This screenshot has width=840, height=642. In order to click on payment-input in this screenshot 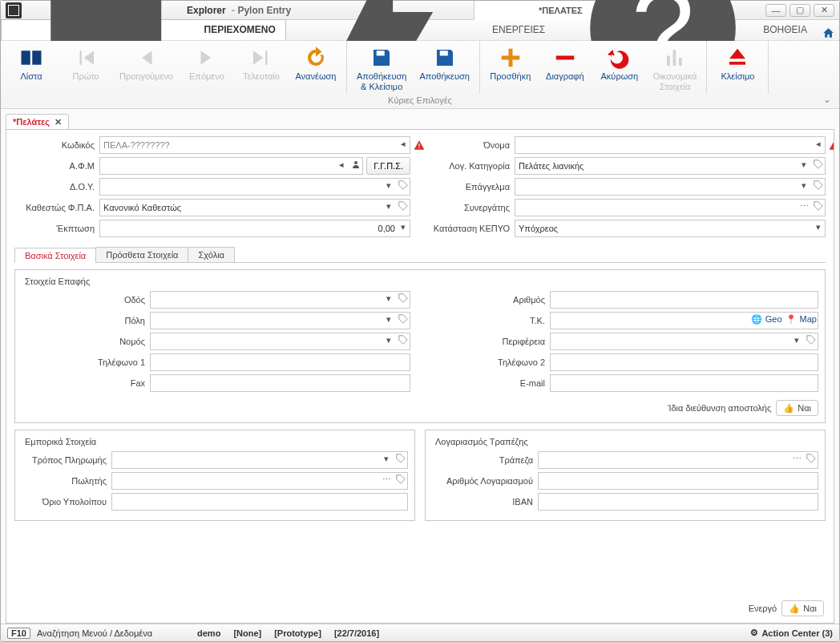, I will do `click(260, 460)`.